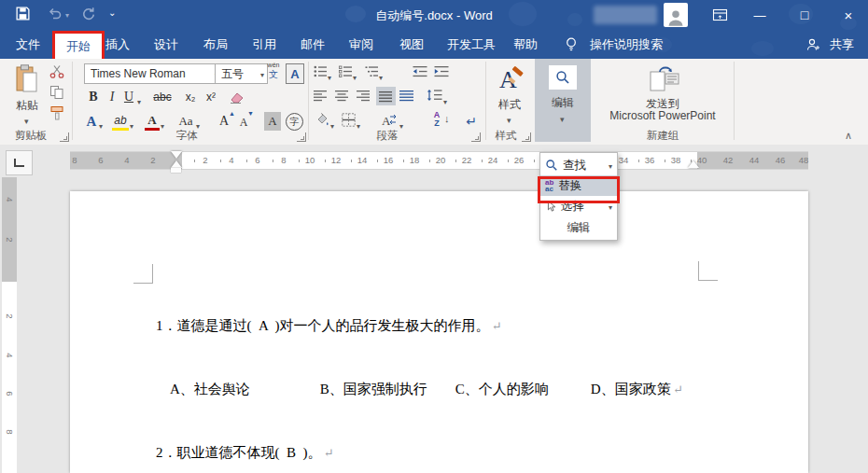 This screenshot has width=868, height=473. I want to click on format-painter-icon, so click(57, 113).